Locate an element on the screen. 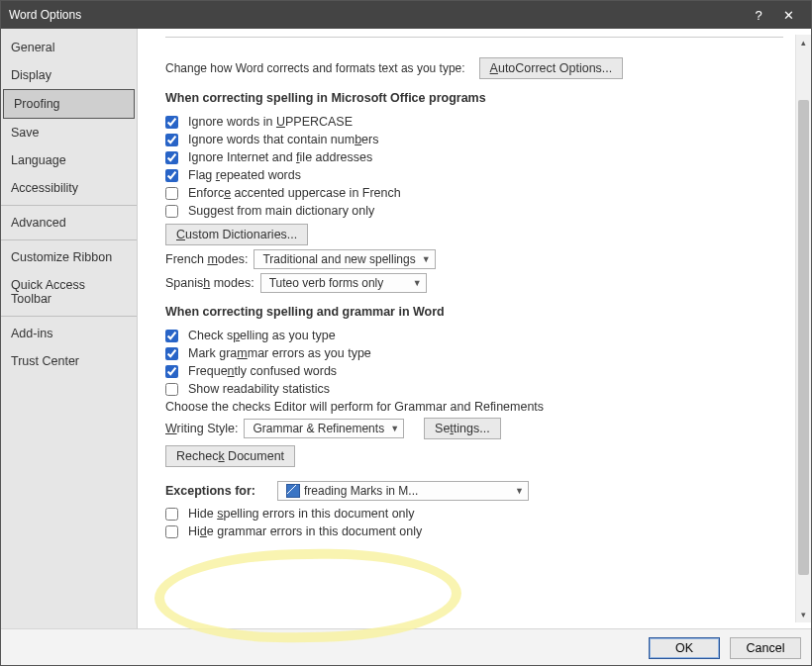 The height and width of the screenshot is (666, 812). section-office-spelling: When correcting spelling in Microsoft Of… is located at coordinates (479, 98).